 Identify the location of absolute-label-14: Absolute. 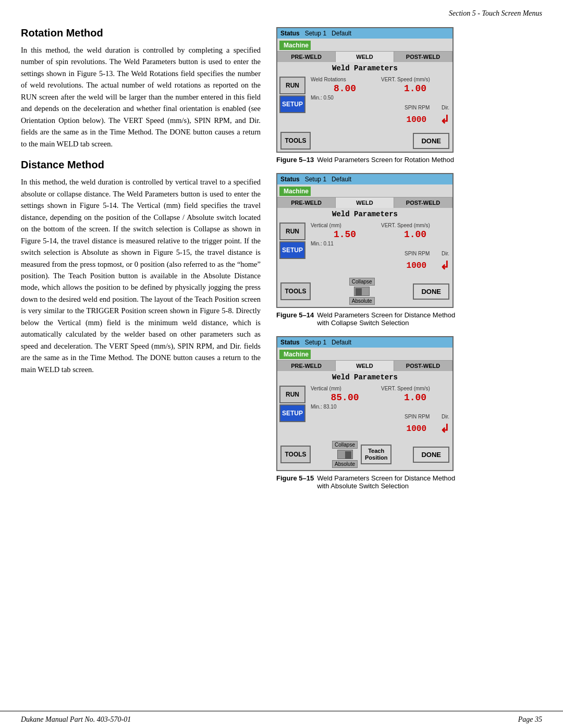
(362, 301).